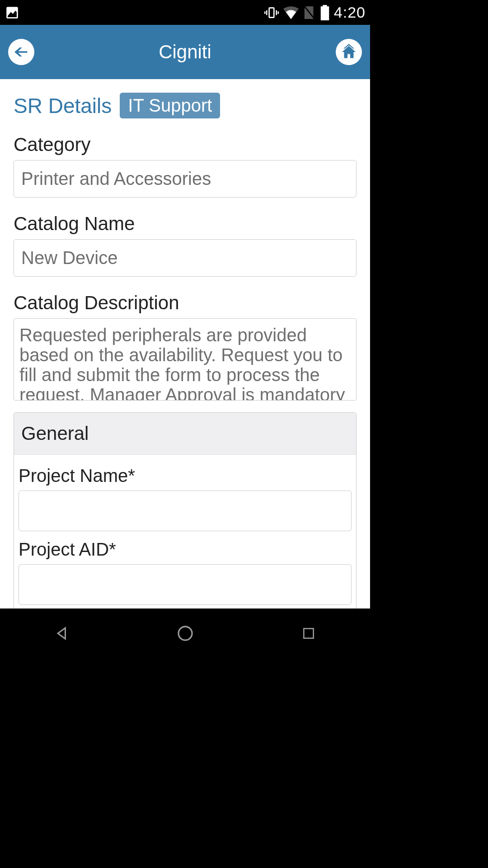 This screenshot has width=488, height=868. What do you see at coordinates (291, 13) in the screenshot?
I see `wifi-icon` at bounding box center [291, 13].